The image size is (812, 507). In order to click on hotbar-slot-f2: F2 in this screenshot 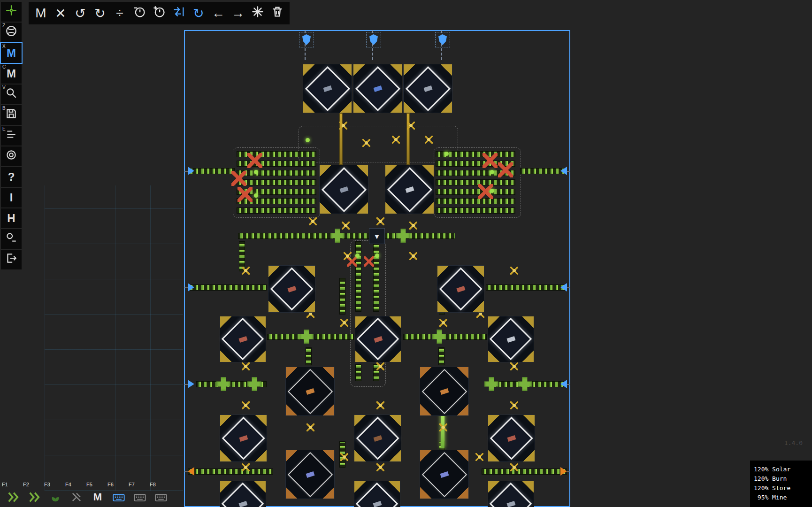, I will do `click(32, 493)`.